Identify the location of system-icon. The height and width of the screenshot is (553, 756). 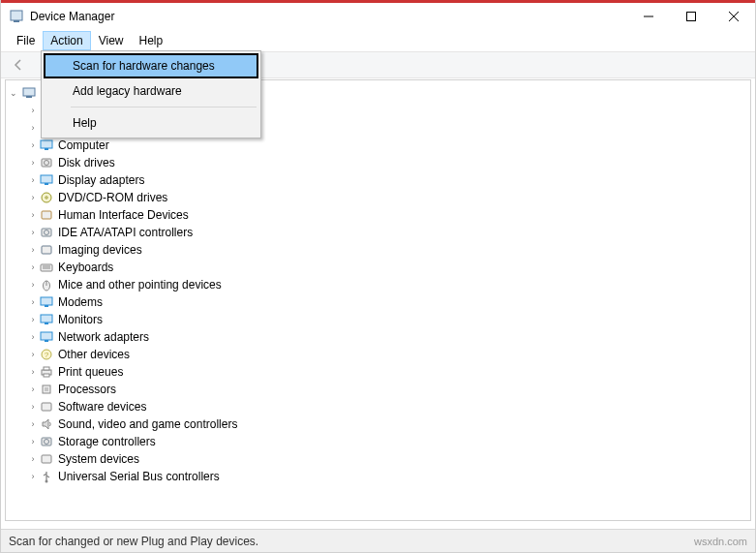
(46, 459).